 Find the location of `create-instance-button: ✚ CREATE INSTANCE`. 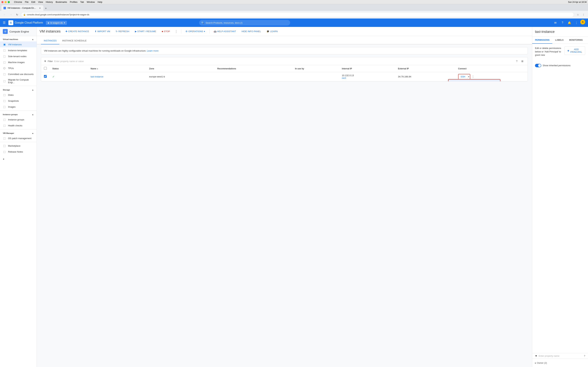

create-instance-button: ✚ CREATE INSTANCE is located at coordinates (77, 32).